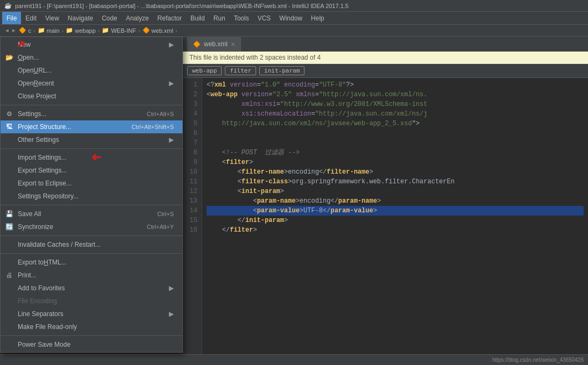 This screenshot has width=588, height=365. Describe the element at coordinates (395, 172) in the screenshot. I see `code-line-10: <filter-name>encoding</filter-name>` at that location.